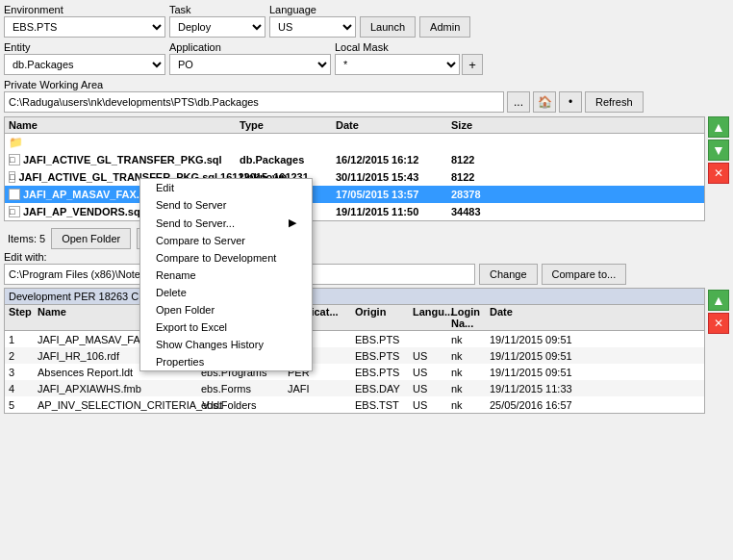 This screenshot has height=560, width=733. I want to click on file-date: 16/12/2015 16:12, so click(393, 160).